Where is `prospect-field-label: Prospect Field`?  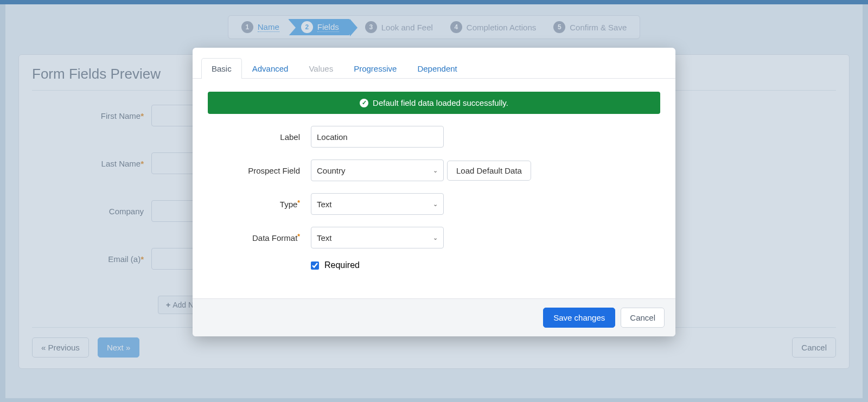
prospect-field-label: Prospect Field is located at coordinates (259, 170).